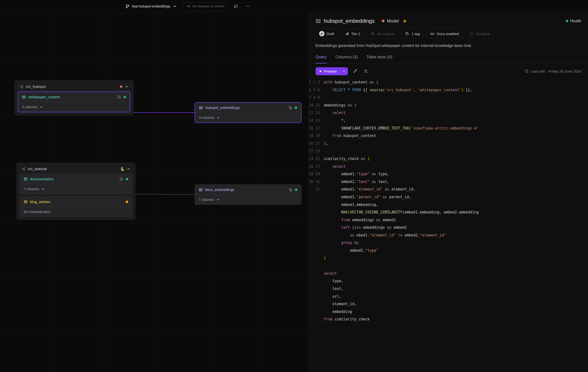  Describe the element at coordinates (573, 21) in the screenshot. I see `health-indicator: Health` at that location.